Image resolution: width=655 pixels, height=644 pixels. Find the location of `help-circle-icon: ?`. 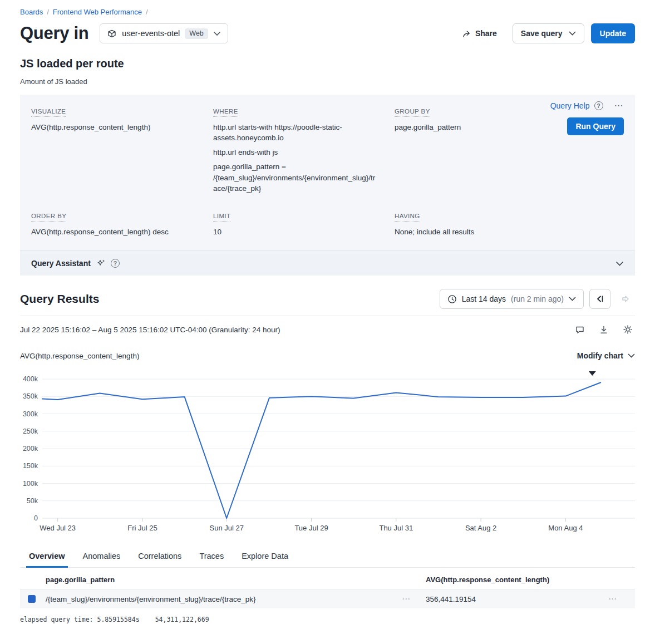

help-circle-icon: ? is located at coordinates (599, 106).